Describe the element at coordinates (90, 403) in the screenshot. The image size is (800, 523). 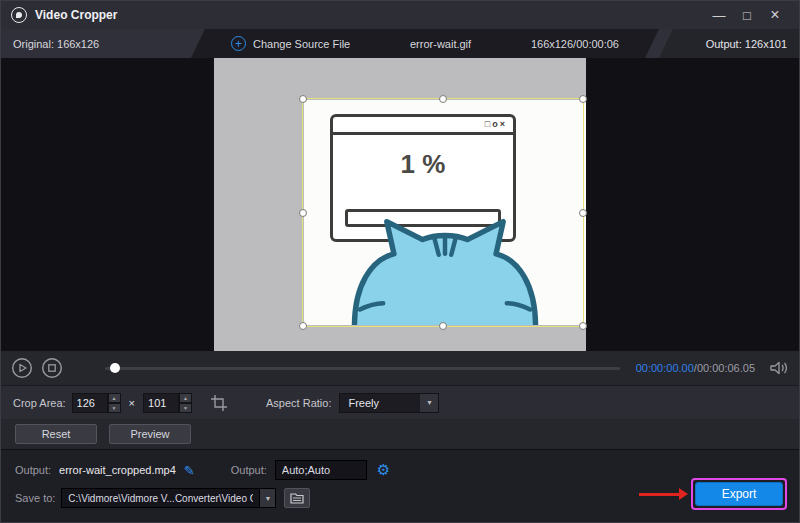
I see `crop-width-input` at that location.